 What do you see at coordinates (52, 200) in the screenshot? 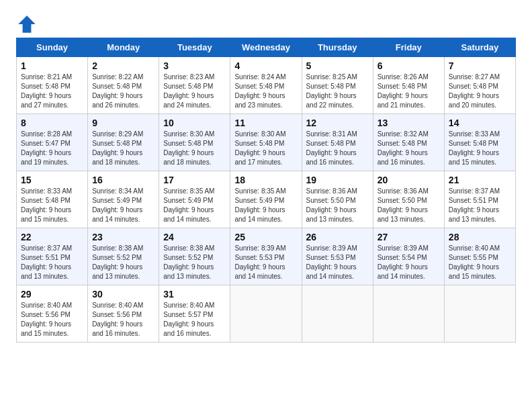
I see `calendar-cell: 15 Sunrise: 8:33 AMSunset: 5:48 PMDaylig…` at bounding box center [52, 200].